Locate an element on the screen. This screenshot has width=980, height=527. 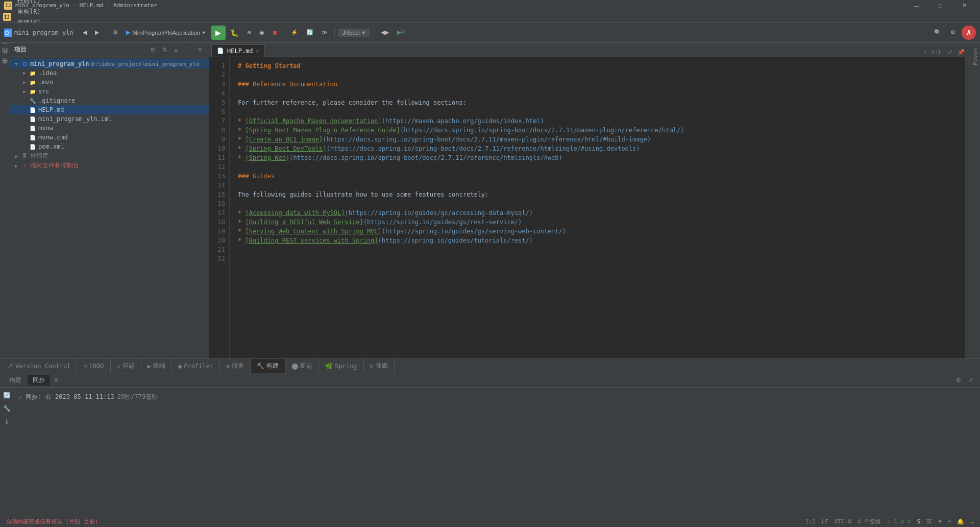
user-avatar: A is located at coordinates (969, 33).